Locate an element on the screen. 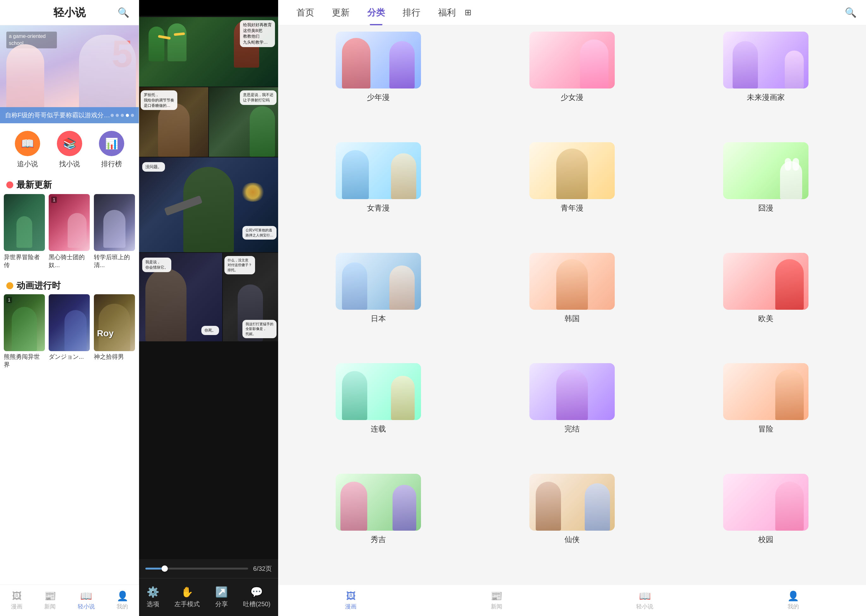  roy-text: Roy is located at coordinates (105, 333).